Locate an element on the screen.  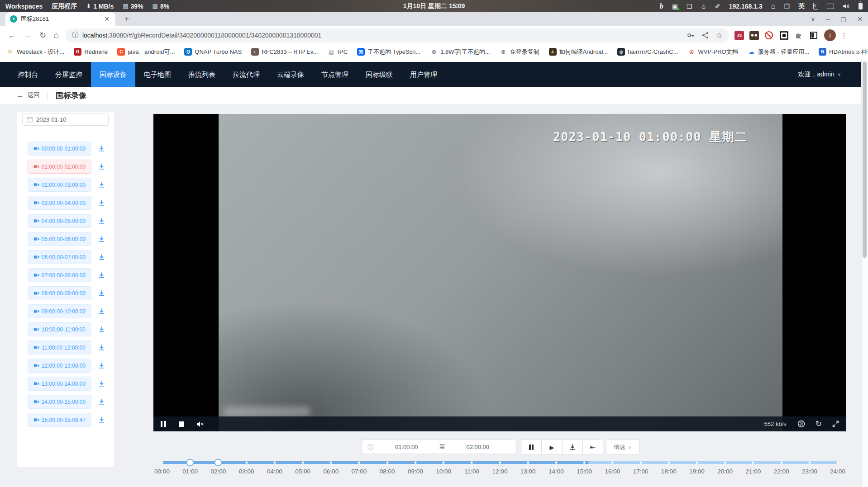
js-extension-icon: JS is located at coordinates (739, 35).